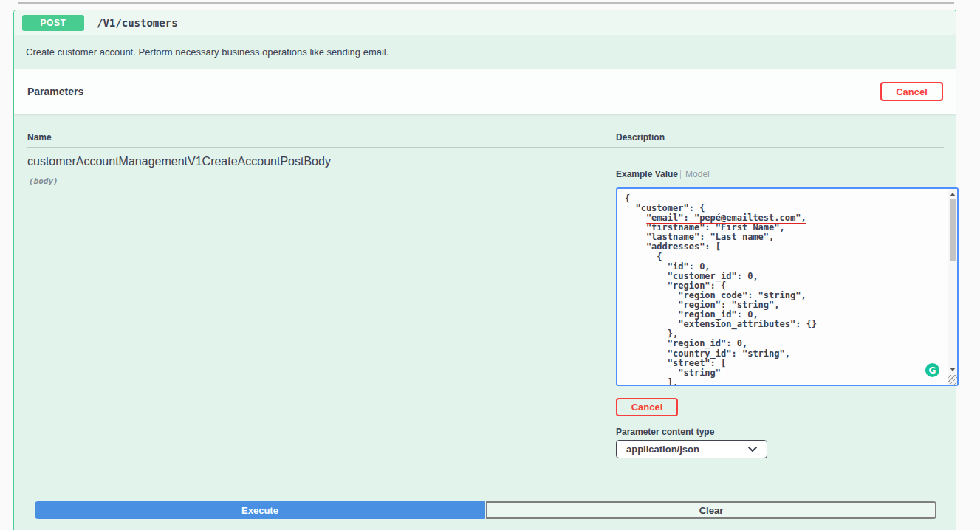  I want to click on grammarly-icon: G, so click(932, 371).